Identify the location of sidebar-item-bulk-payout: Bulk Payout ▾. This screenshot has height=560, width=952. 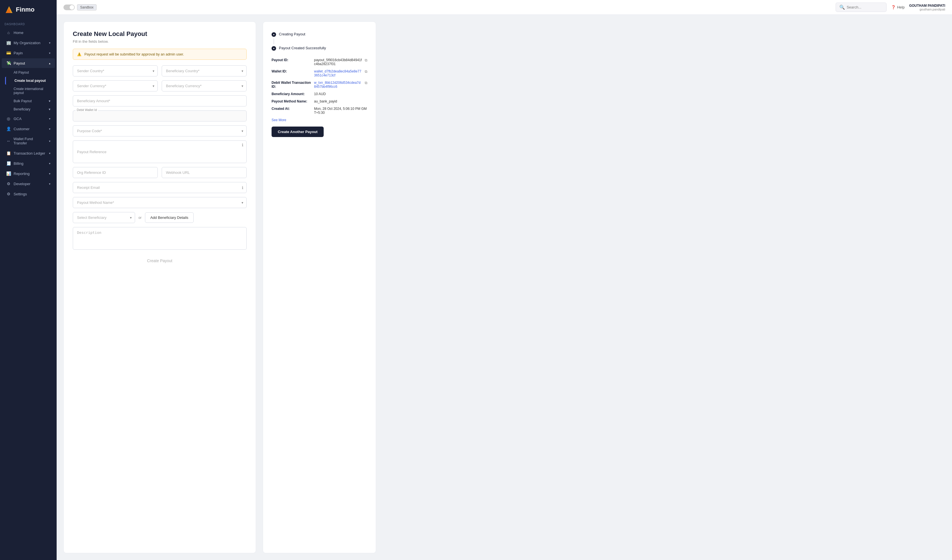
(30, 101).